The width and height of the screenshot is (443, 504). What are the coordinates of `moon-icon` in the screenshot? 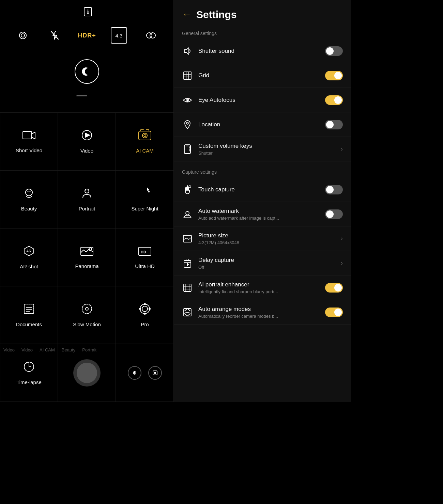 It's located at (87, 72).